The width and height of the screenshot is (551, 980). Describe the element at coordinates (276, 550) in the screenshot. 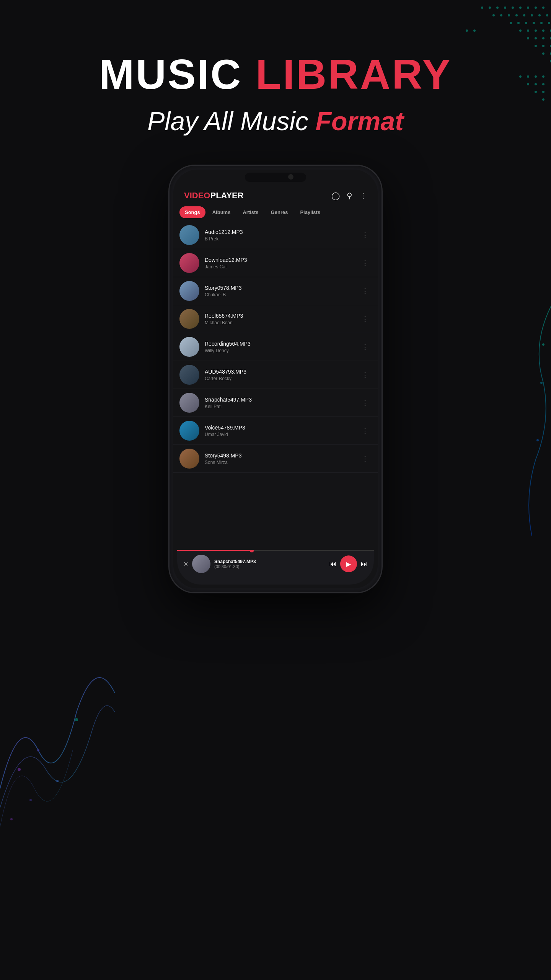

I see `progress-bar` at that location.